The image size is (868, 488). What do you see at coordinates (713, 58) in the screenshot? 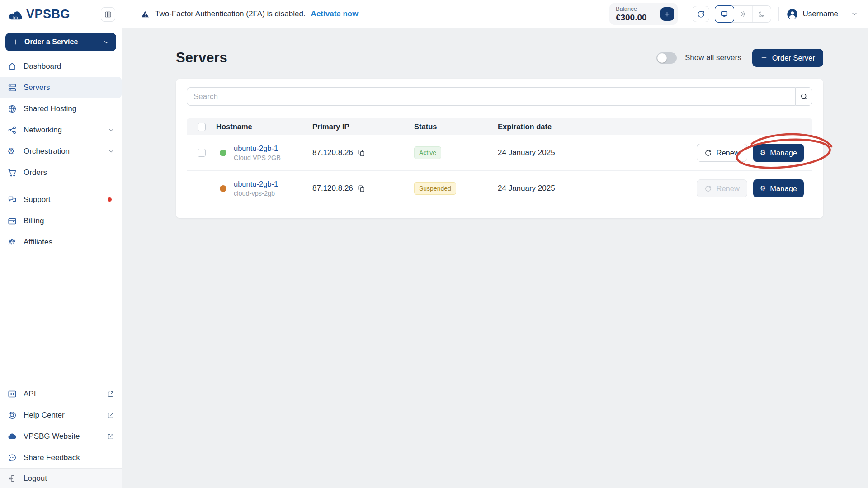
I see `show-all-servers-label: Show all servers` at bounding box center [713, 58].